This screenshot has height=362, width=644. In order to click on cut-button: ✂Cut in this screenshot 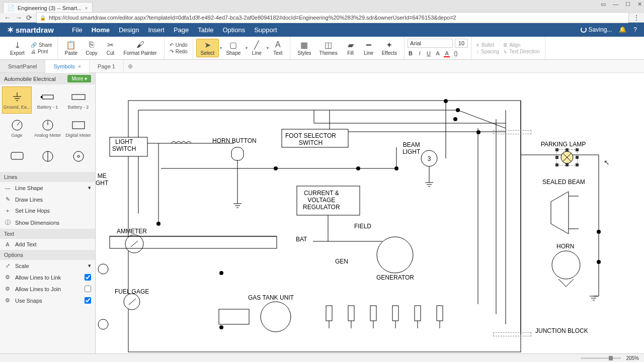, I will do `click(111, 48)`.